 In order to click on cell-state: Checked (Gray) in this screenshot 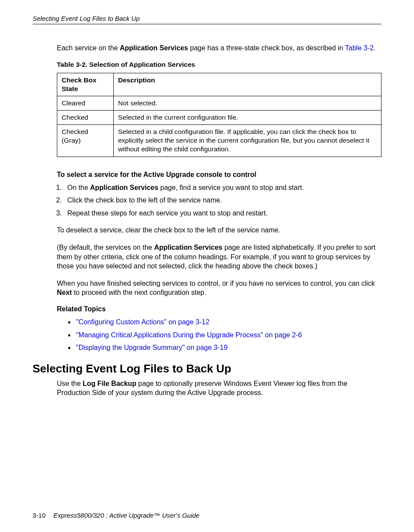, I will do `click(85, 140)`.